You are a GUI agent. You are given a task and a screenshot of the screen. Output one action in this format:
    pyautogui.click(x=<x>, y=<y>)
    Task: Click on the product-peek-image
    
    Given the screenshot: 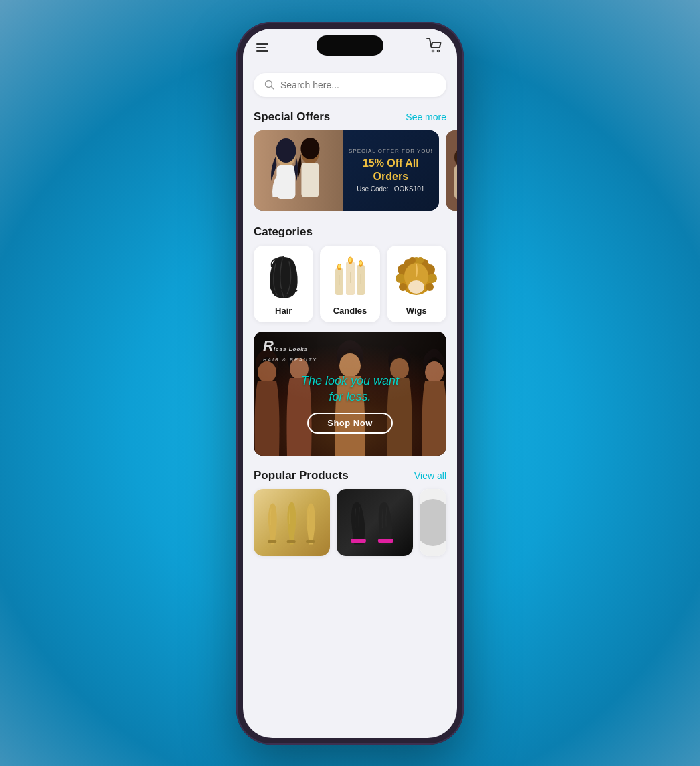 What is the action you would take?
    pyautogui.click(x=433, y=522)
    